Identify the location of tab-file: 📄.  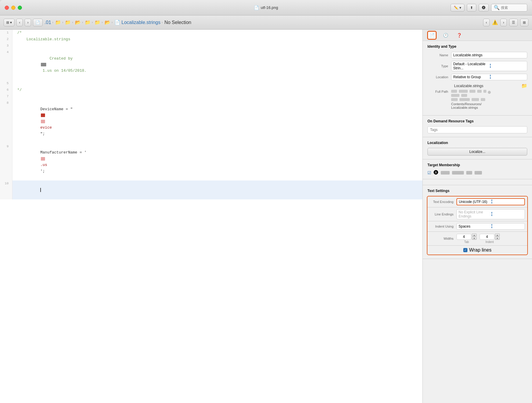
(432, 35).